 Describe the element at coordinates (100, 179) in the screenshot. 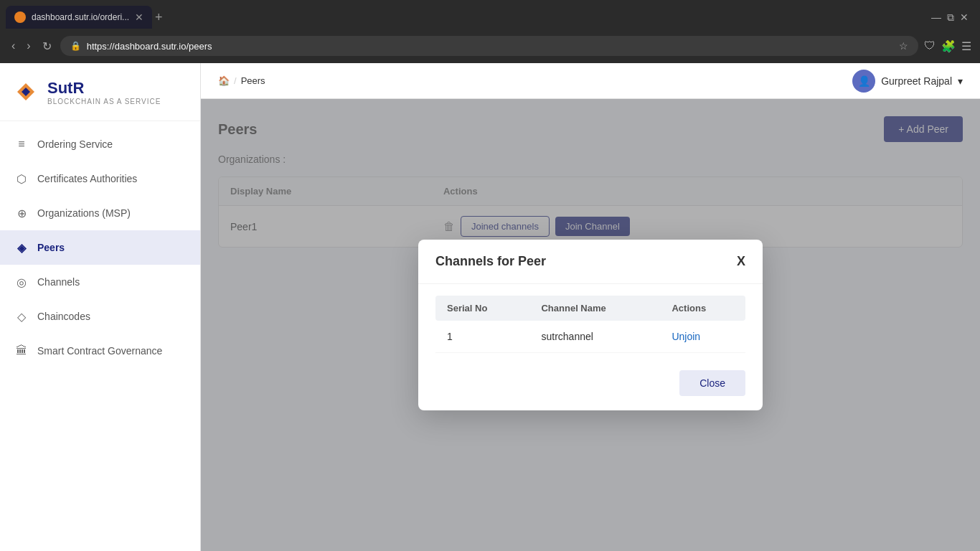

I see `sidebar-item-certificates-authorities: ⬡ Certificates Authorities` at that location.